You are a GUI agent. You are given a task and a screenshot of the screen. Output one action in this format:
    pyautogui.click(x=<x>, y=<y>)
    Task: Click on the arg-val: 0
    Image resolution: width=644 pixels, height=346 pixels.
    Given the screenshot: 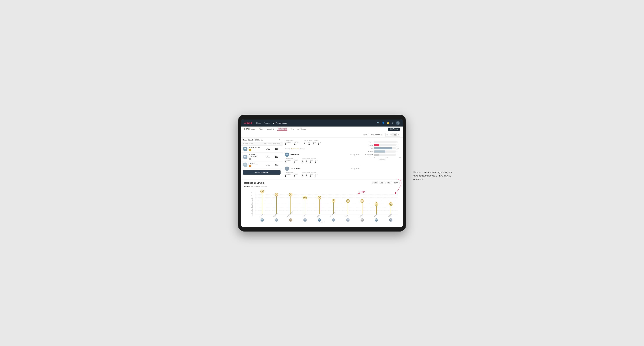 What is the action you would take?
    pyautogui.click(x=312, y=162)
    